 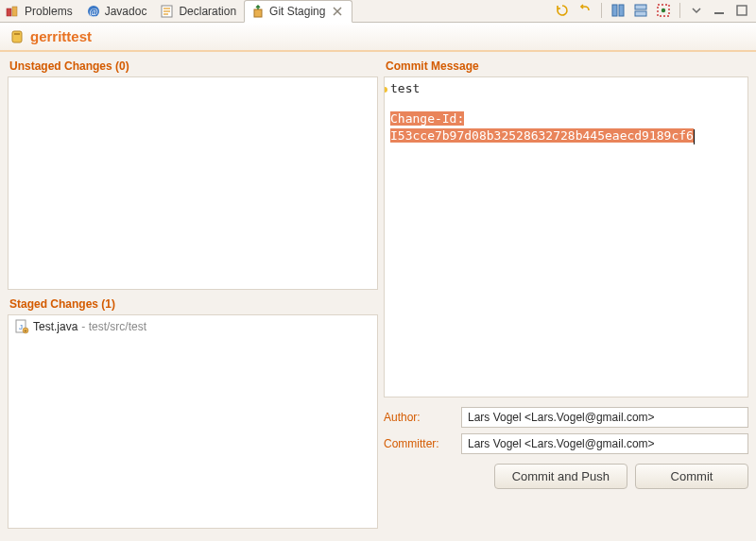 I want to click on tab-problems: Problems, so click(x=40, y=11).